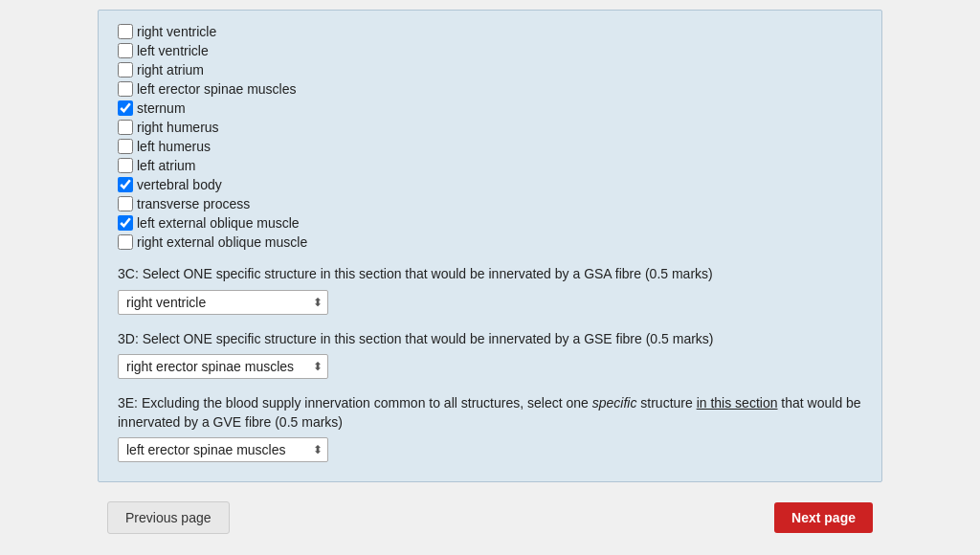  Describe the element at coordinates (125, 108) in the screenshot. I see `checkbox-cb_st` at that location.